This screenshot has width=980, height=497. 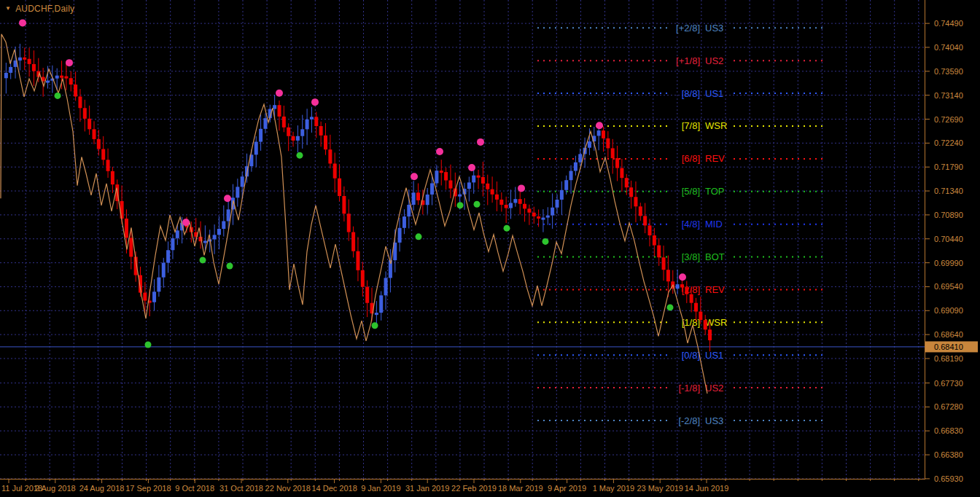 I want to click on date-label: 23 May 2019, so click(x=660, y=488).